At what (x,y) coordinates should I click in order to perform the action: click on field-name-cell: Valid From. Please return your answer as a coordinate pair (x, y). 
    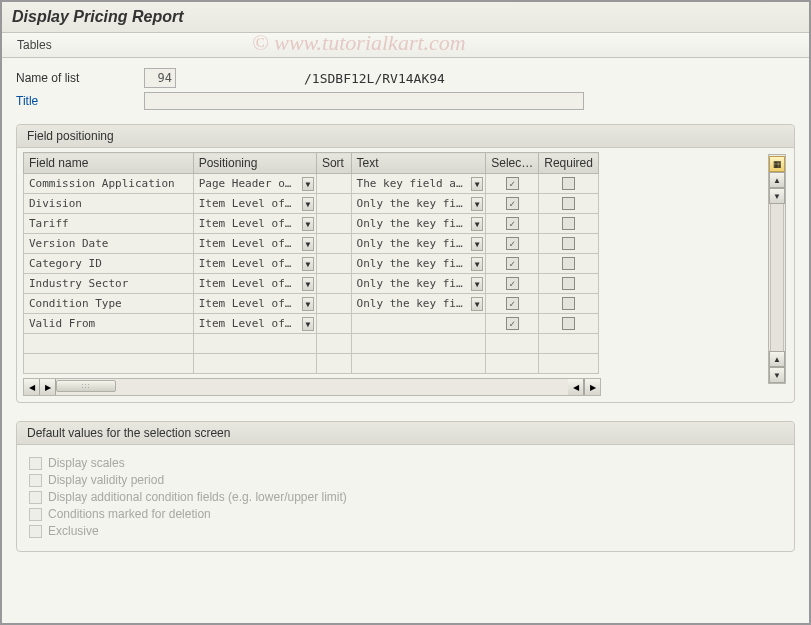
    Looking at the image, I should click on (109, 324).